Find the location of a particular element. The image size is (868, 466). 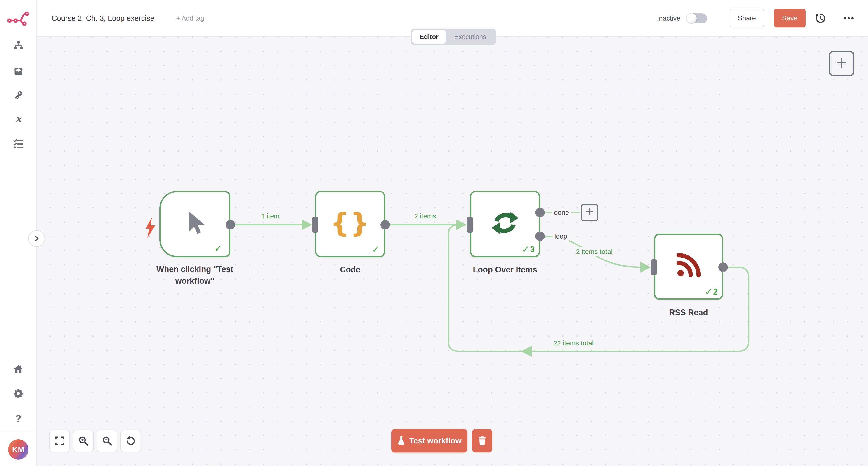

loop-loop-output-label: loop is located at coordinates (561, 236).